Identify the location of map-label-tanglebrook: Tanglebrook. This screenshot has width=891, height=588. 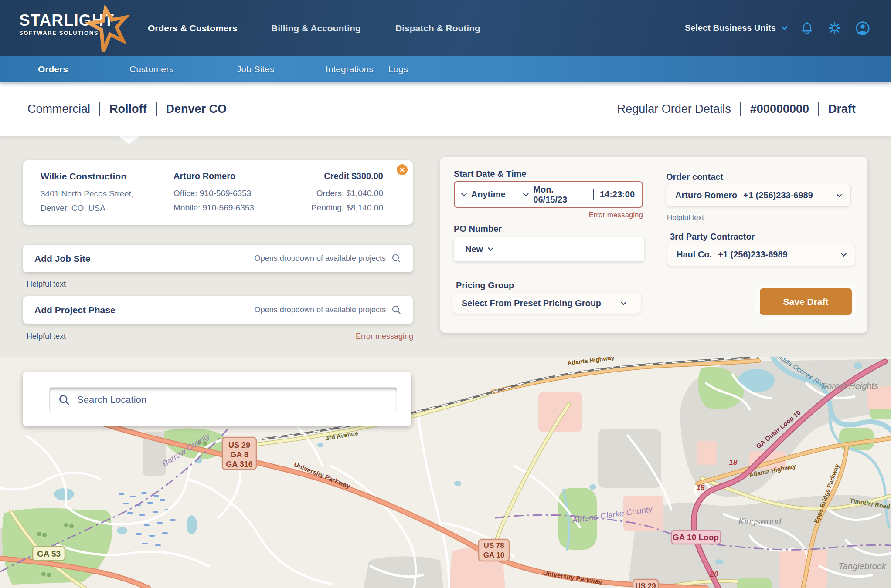
(862, 566).